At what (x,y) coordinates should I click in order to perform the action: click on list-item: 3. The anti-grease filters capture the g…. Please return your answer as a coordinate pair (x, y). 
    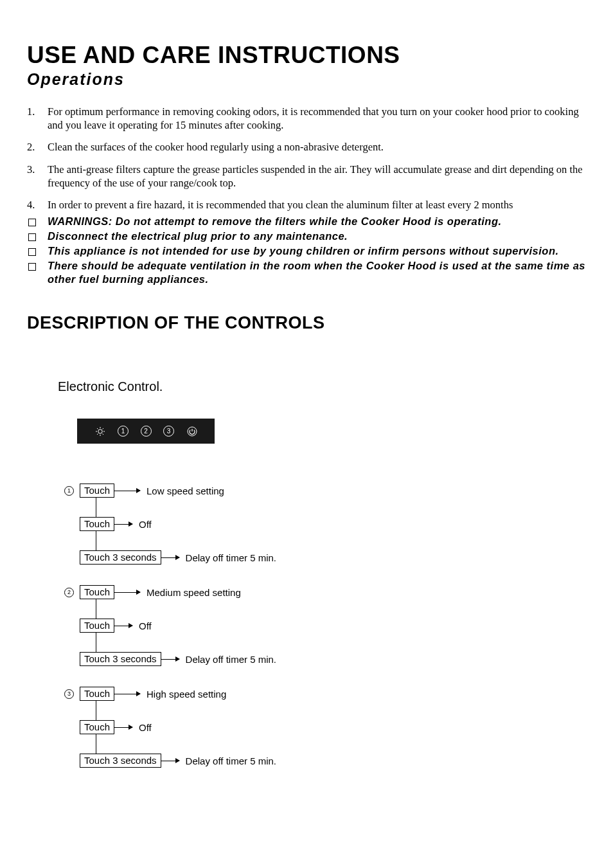
    Looking at the image, I should click on (306, 176).